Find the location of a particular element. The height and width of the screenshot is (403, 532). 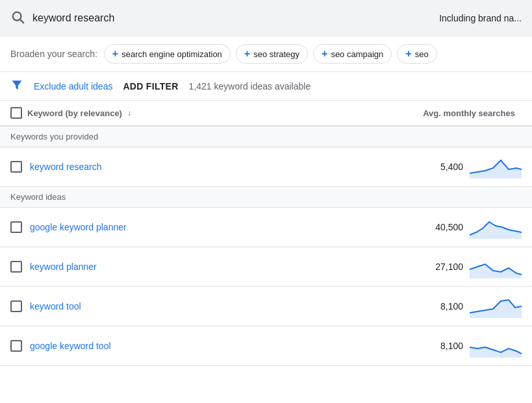

row-avg-cell: 40,500 is located at coordinates (450, 227).